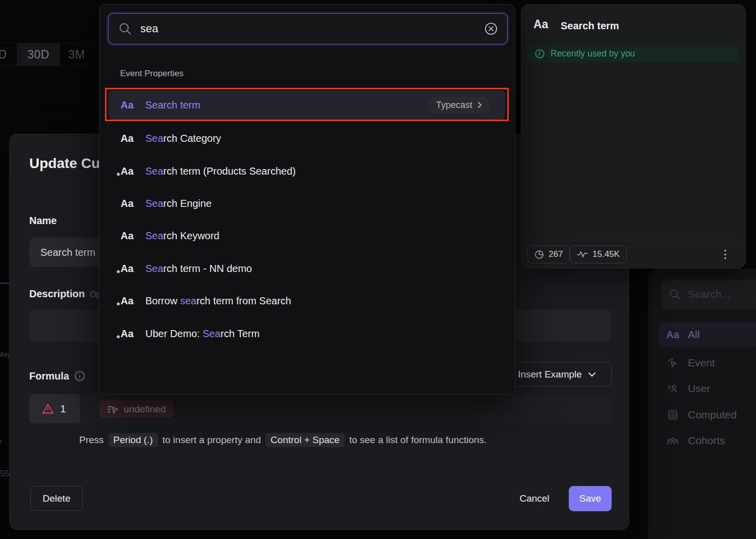 This screenshot has height=539, width=756. I want to click on properties-sidebar: Search... Aa All Event User Computed, so click(703, 404).